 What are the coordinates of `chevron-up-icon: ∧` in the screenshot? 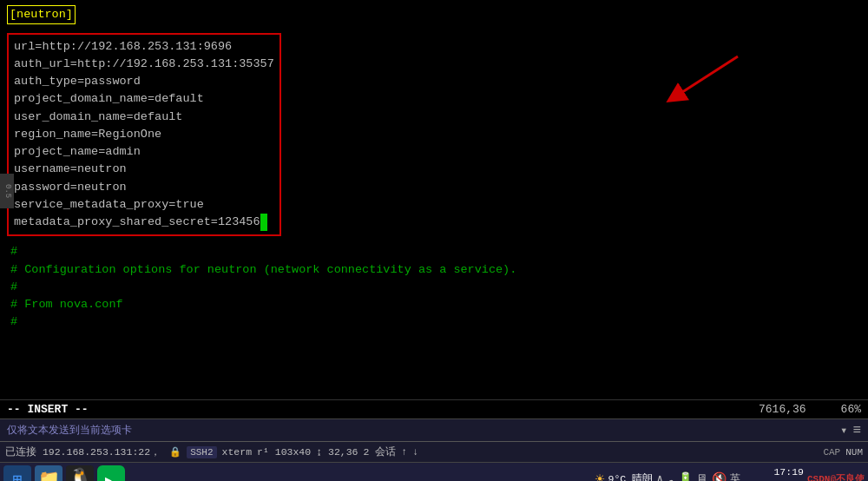 It's located at (660, 476).